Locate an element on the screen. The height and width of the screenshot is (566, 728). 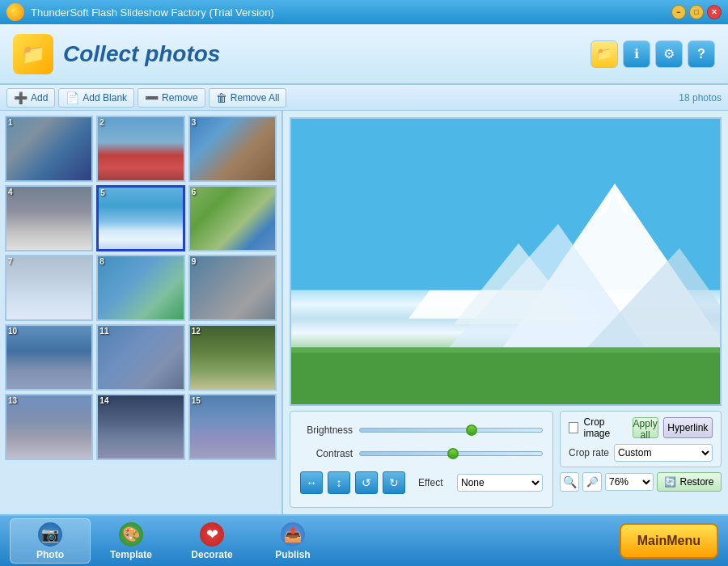
crop-rate-row: Crop rate Custom 4:3 16:9 1:1 3:2 is located at coordinates (641, 453).